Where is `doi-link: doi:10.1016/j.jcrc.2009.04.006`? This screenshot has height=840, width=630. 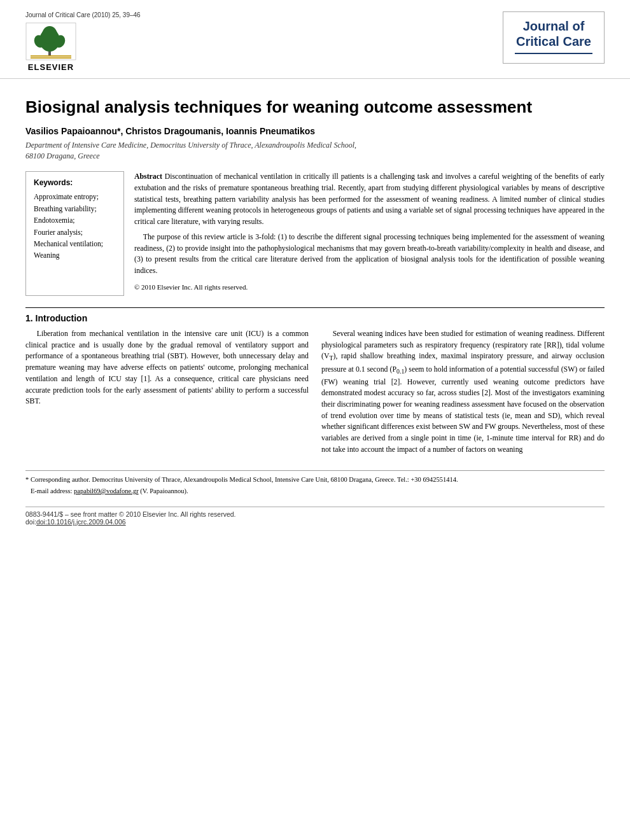 doi-link: doi:10.1016/j.jcrc.2009.04.006 is located at coordinates (81, 522).